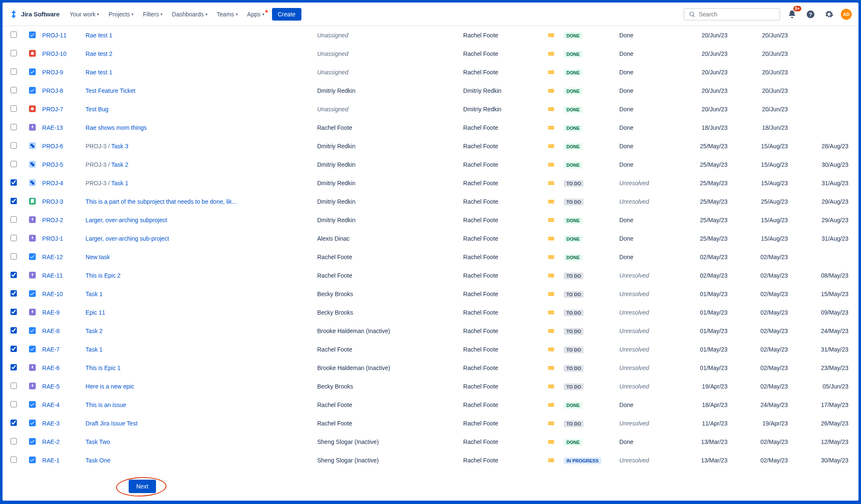 This screenshot has width=861, height=504. Describe the element at coordinates (732, 14) in the screenshot. I see `global-search` at that location.